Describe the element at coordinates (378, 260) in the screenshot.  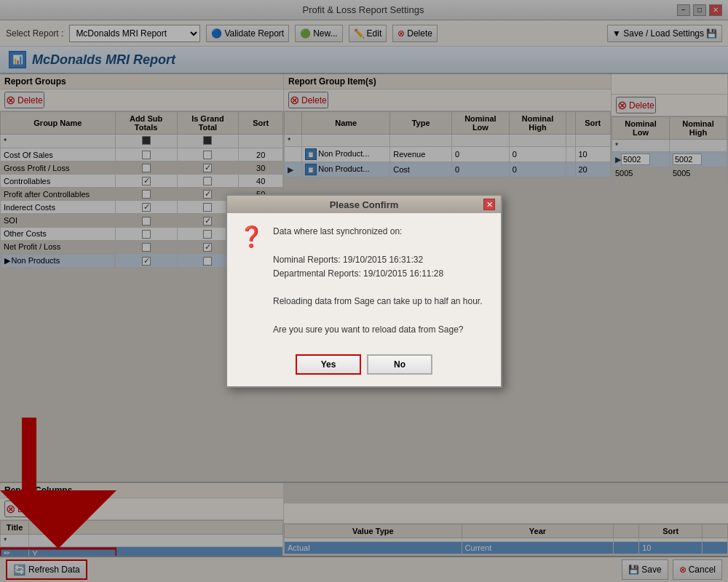
I see `nominal-reports-text: Nominal Reports: 19/10/2015 16:31:32` at that location.